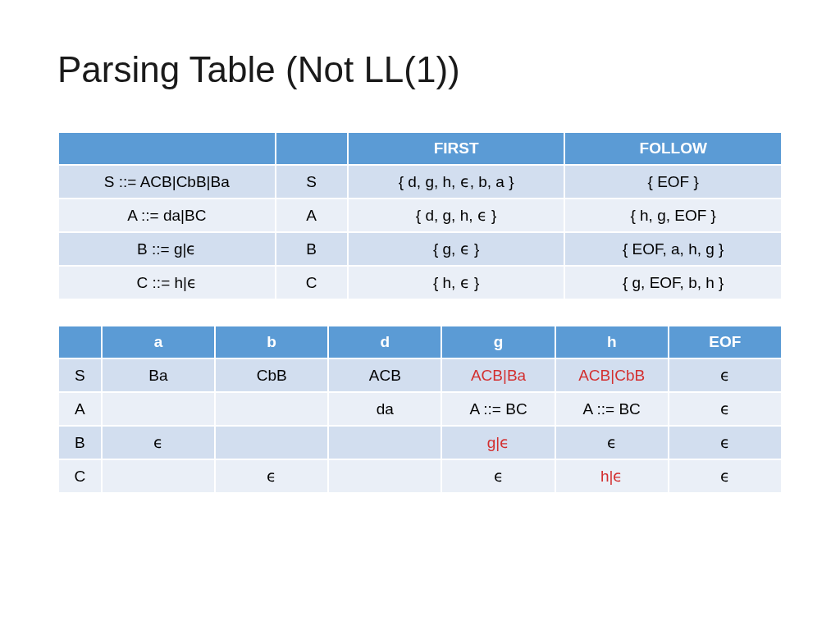 The width and height of the screenshot is (840, 630). I want to click on cell-h: h|ϵ, so click(612, 476).